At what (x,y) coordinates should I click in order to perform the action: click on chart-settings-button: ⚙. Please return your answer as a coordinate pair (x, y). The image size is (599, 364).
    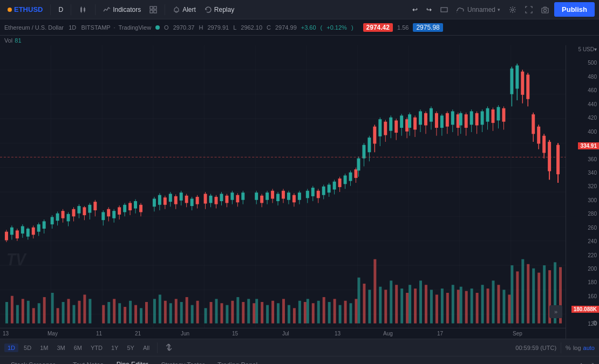
    Looking at the image, I should click on (595, 323).